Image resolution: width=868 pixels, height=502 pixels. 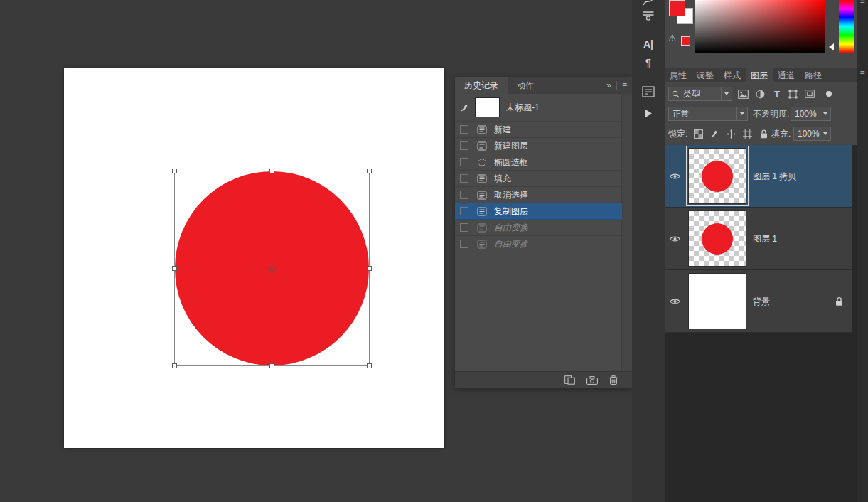 What do you see at coordinates (812, 134) in the screenshot?
I see `fill-input: 100%` at bounding box center [812, 134].